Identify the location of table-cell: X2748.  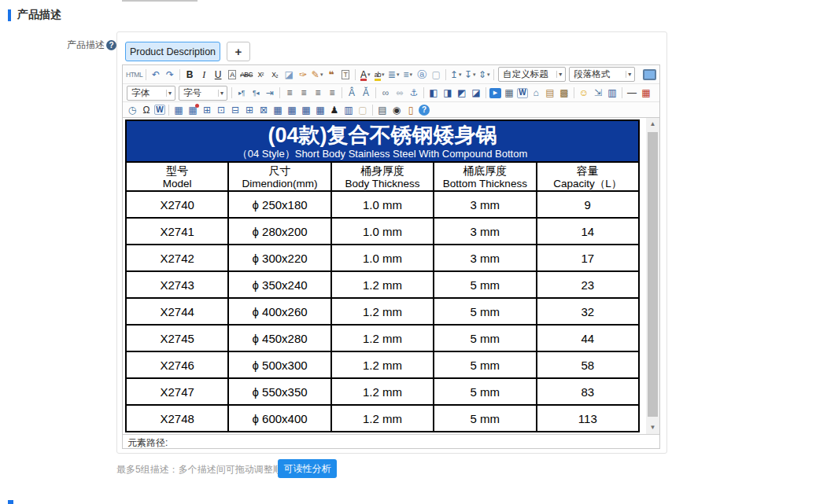
(177, 418).